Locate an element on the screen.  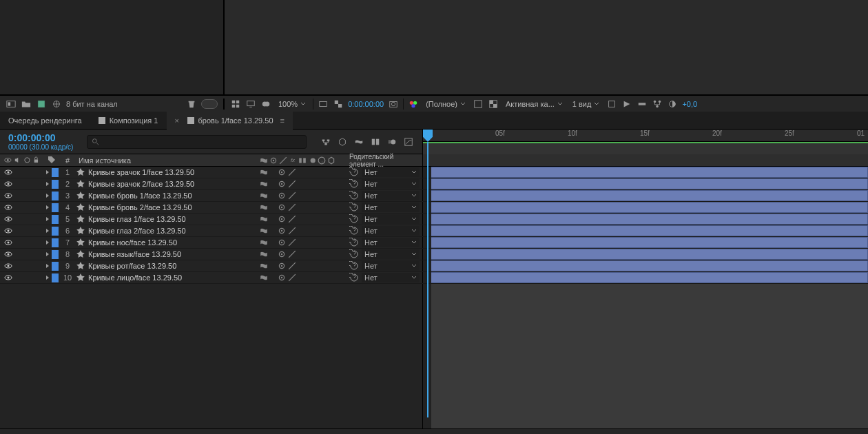
views-dropdown: 1 вид is located at coordinates (586, 104).